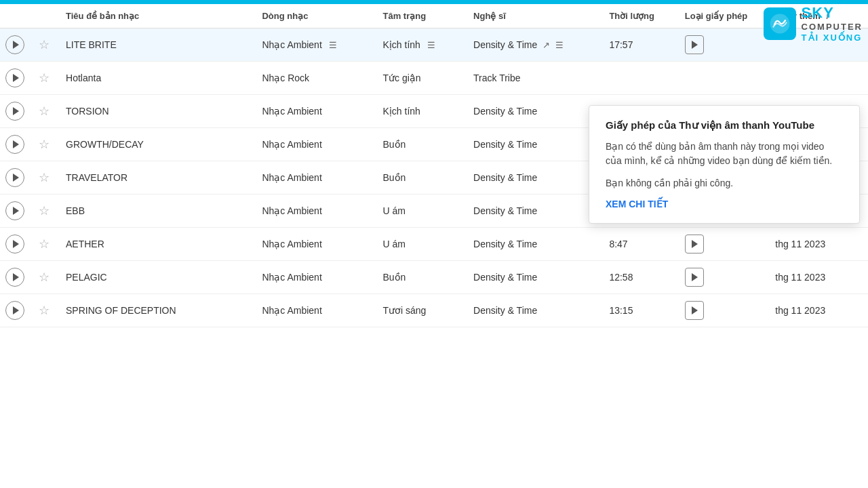 The image size is (868, 488). What do you see at coordinates (47, 16) in the screenshot?
I see `col-header-star` at bounding box center [47, 16].